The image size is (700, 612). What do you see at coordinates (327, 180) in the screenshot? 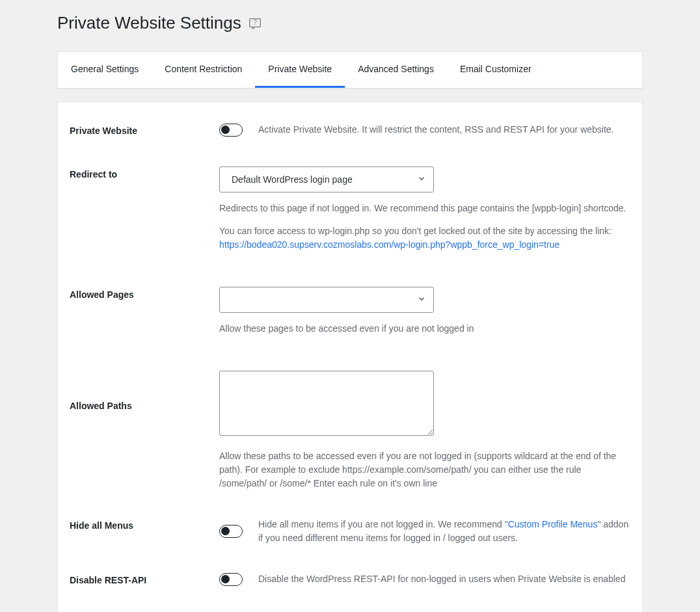
I see `redirect-to-select: Default WordPress login page` at bounding box center [327, 180].